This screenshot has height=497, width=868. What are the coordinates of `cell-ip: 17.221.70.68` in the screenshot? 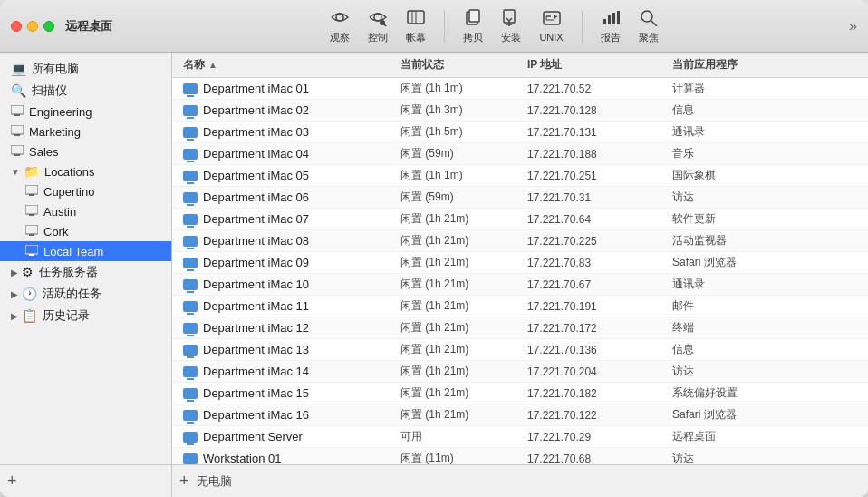 It's located at (600, 459).